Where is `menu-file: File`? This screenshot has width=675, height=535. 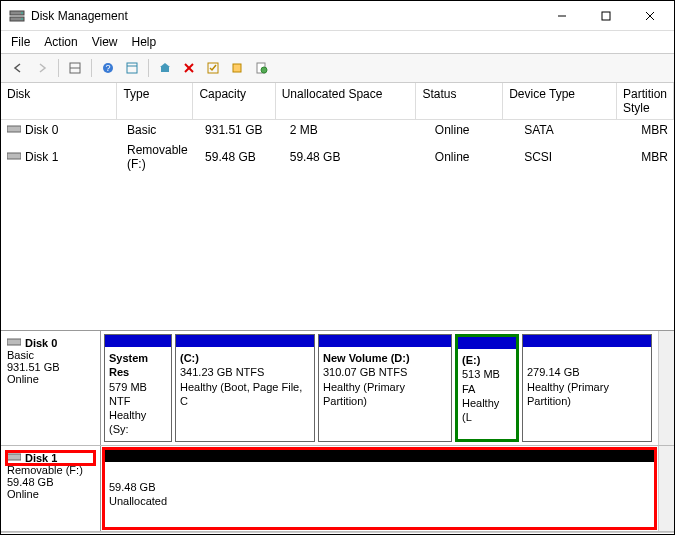 menu-file: File is located at coordinates (20, 42).